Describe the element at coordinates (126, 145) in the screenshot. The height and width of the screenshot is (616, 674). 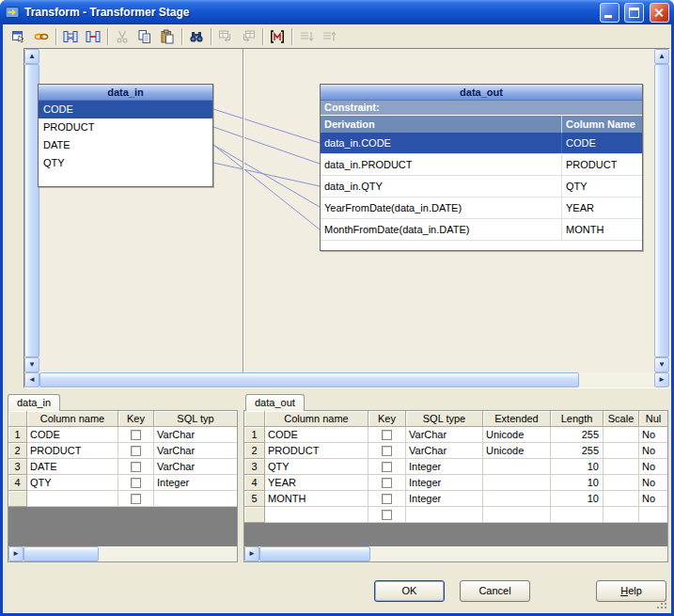
I see `input-column-row: DATE` at that location.